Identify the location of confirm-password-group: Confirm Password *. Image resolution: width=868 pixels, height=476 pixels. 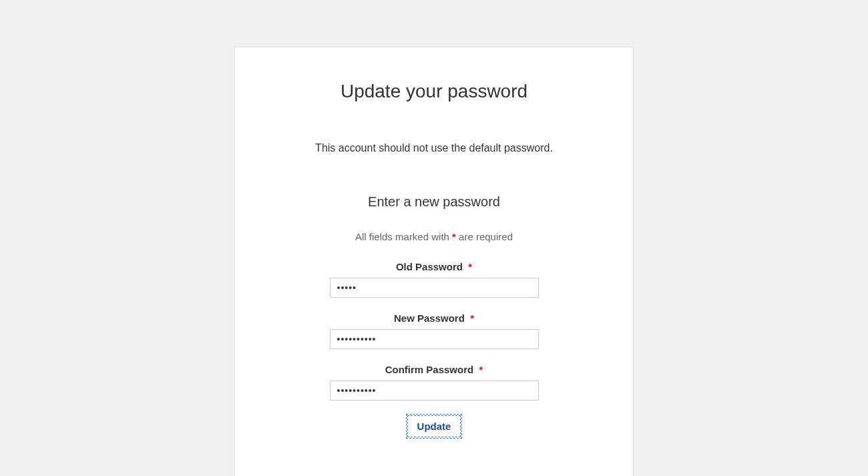
(434, 382).